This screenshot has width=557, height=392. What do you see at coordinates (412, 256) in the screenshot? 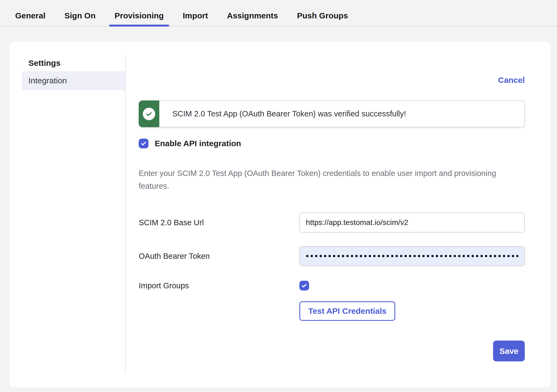
I see `token-input` at bounding box center [412, 256].